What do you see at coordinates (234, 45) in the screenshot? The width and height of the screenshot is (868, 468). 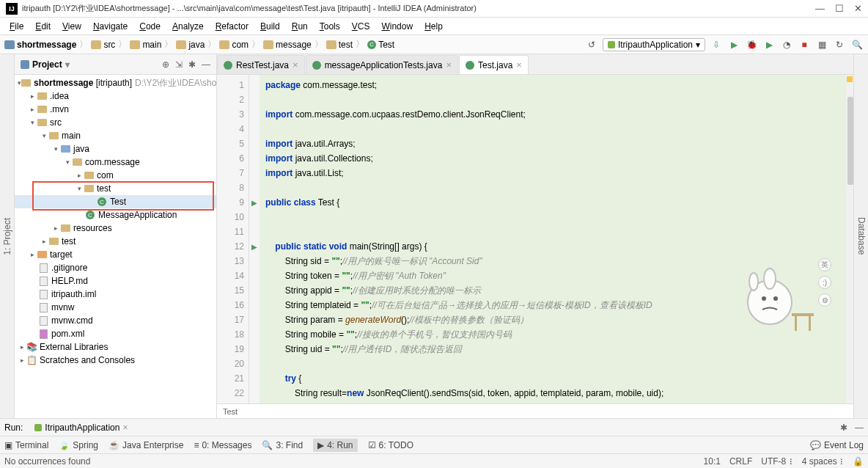 I see `crumb-item: com` at bounding box center [234, 45].